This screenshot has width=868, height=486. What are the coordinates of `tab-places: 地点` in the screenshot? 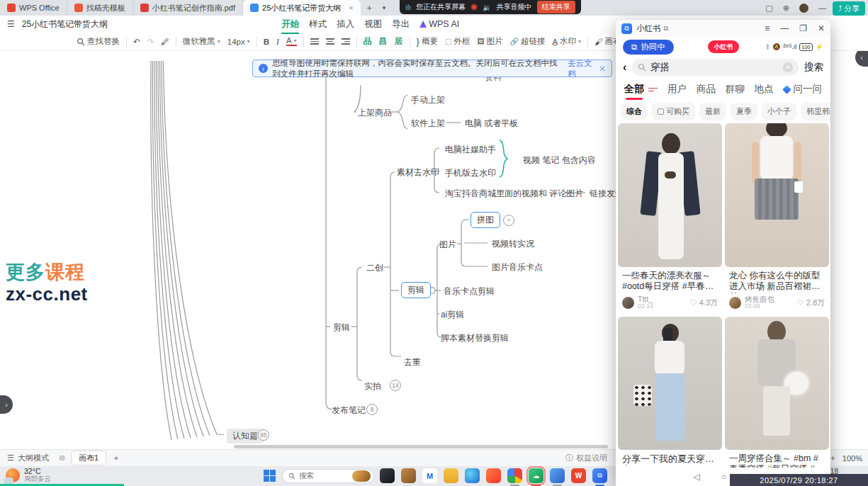 It's located at (764, 89).